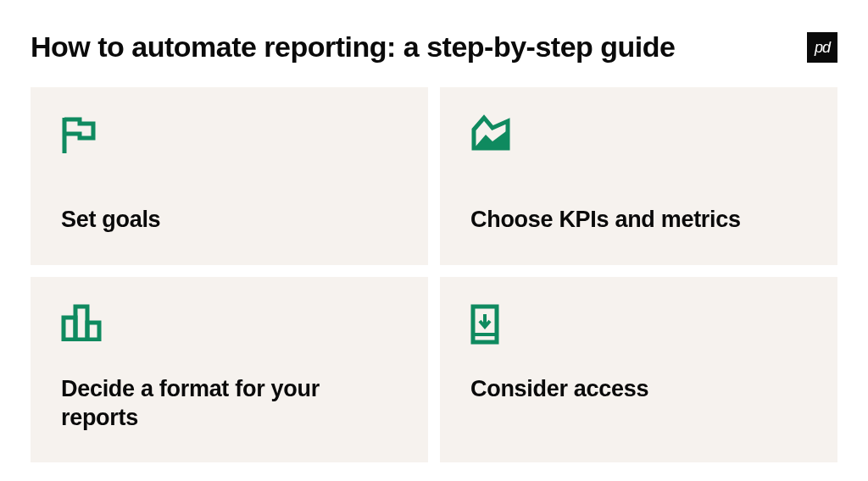 Image resolution: width=868 pixels, height=481 pixels. What do you see at coordinates (434, 47) in the screenshot?
I see `header: How to automate reporting: a step-by-ste…` at bounding box center [434, 47].